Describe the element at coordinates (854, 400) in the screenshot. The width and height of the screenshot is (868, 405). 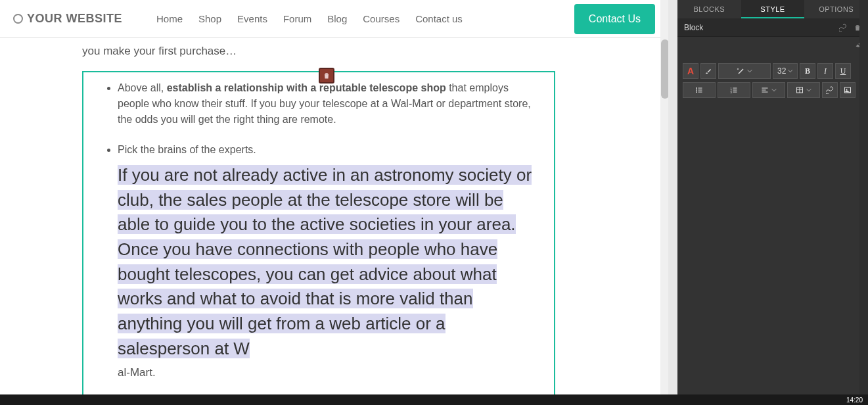
I see `clock: 14:20` at that location.